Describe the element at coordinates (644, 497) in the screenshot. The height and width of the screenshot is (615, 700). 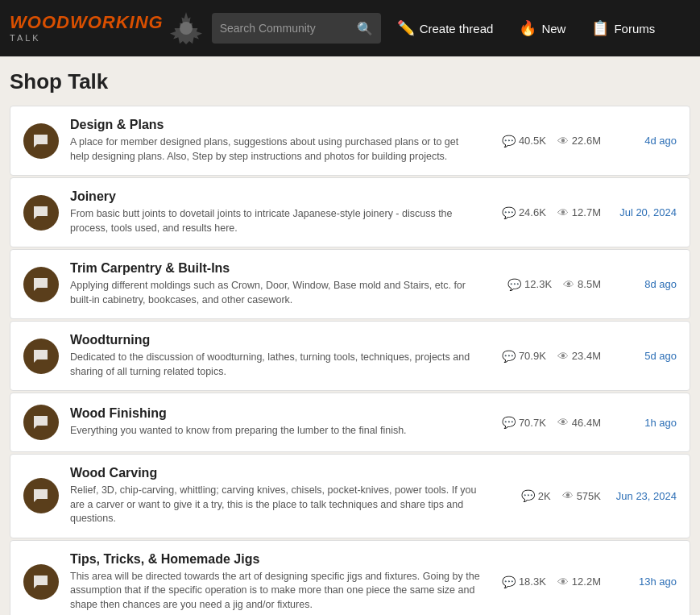
I see `last-activity: Jun 23, 2024` at that location.